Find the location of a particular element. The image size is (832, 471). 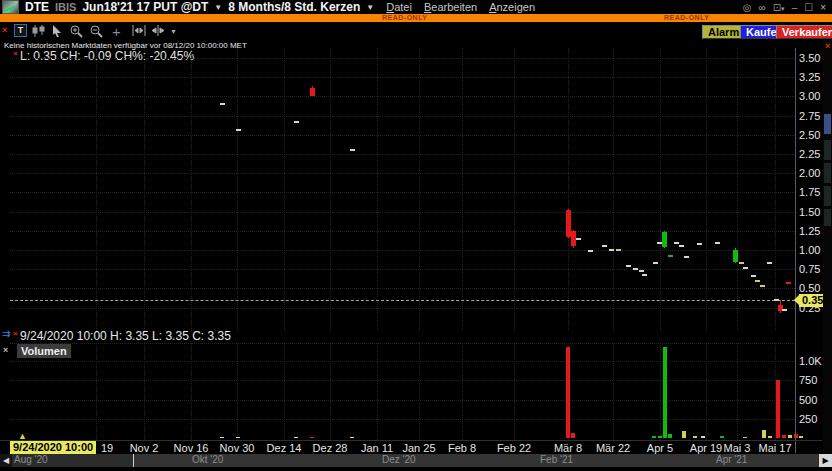

scroll-left-button: ◀ is located at coordinates (6, 460).